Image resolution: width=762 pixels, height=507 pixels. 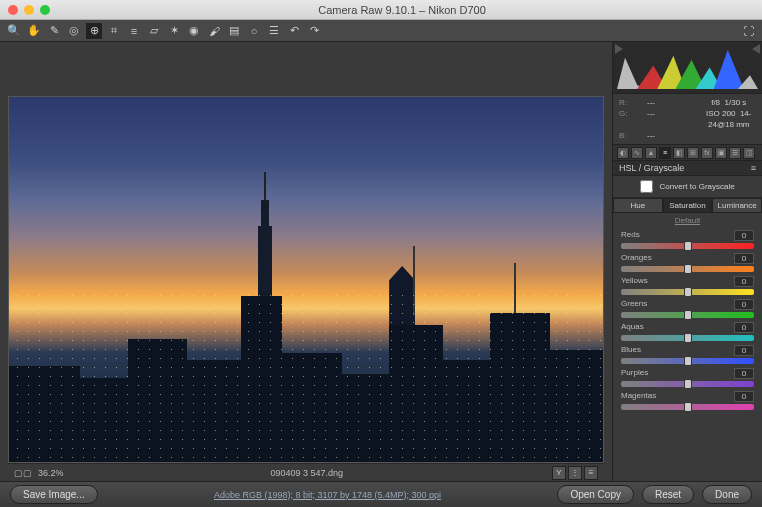 What do you see at coordinates (620, 49) in the screenshot?
I see `shadow-clip-icon` at bounding box center [620, 49].